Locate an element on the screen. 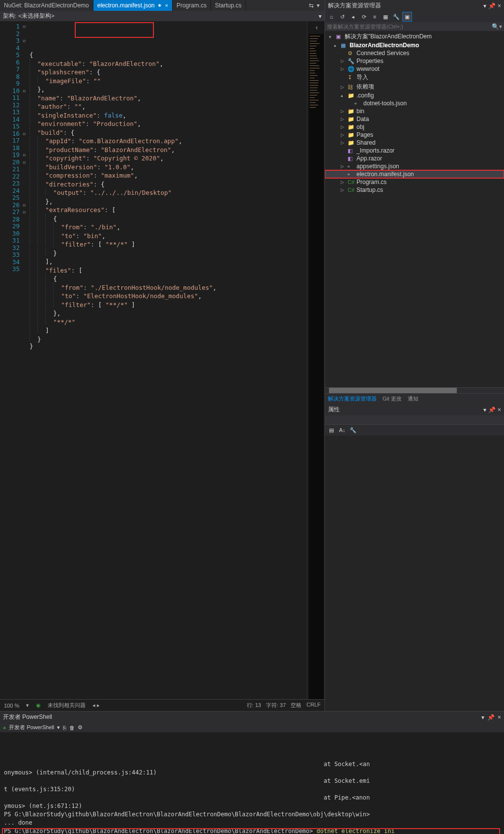 The height and width of the screenshot is (834, 504). search-icon: 🔍▾ is located at coordinates (497, 27).